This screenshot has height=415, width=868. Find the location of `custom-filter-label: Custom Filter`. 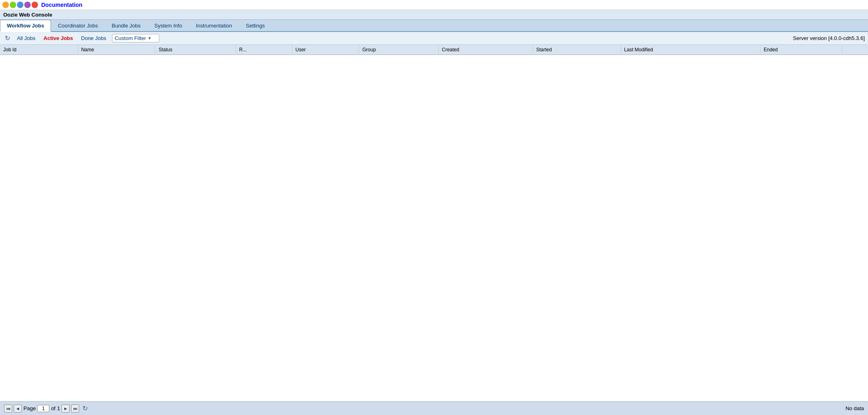

custom-filter-label: Custom Filter is located at coordinates (130, 38).